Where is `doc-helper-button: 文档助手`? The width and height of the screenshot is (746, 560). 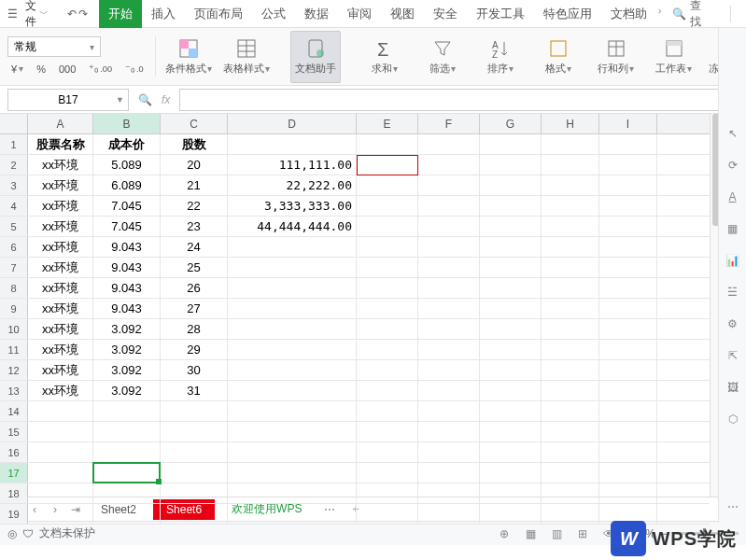
doc-helper-button: 文档助手 is located at coordinates (316, 57).